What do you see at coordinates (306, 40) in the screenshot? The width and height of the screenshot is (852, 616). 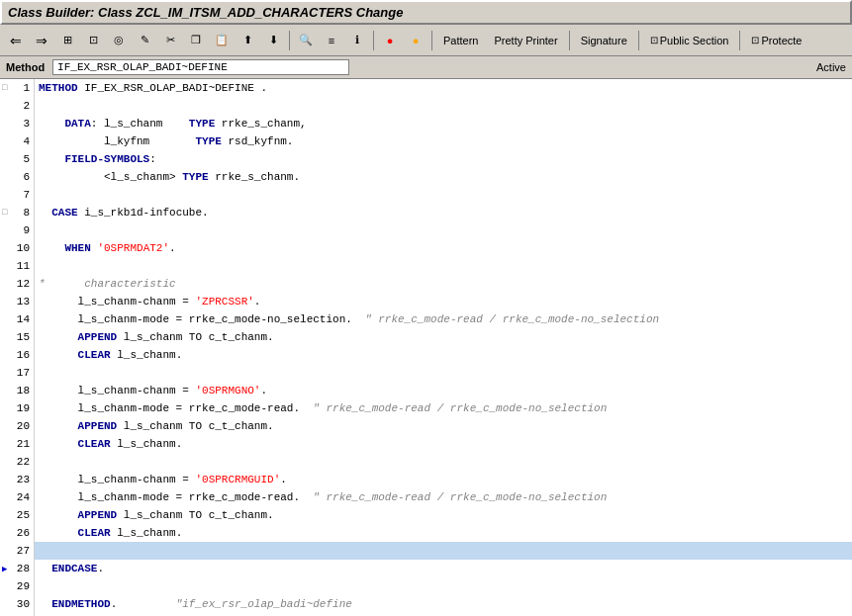 I see `search-icon: 🔍` at bounding box center [306, 40].